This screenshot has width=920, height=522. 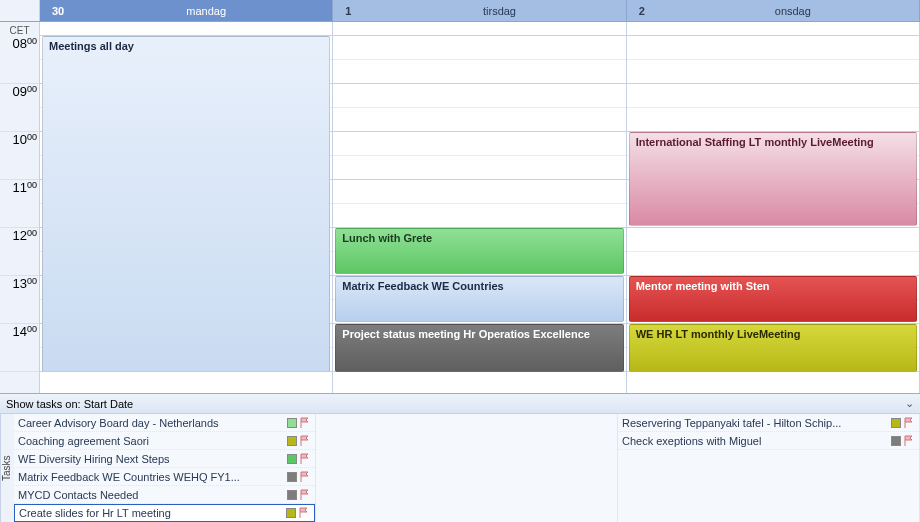 I want to click on day-name: onsdag, so click(x=793, y=11).